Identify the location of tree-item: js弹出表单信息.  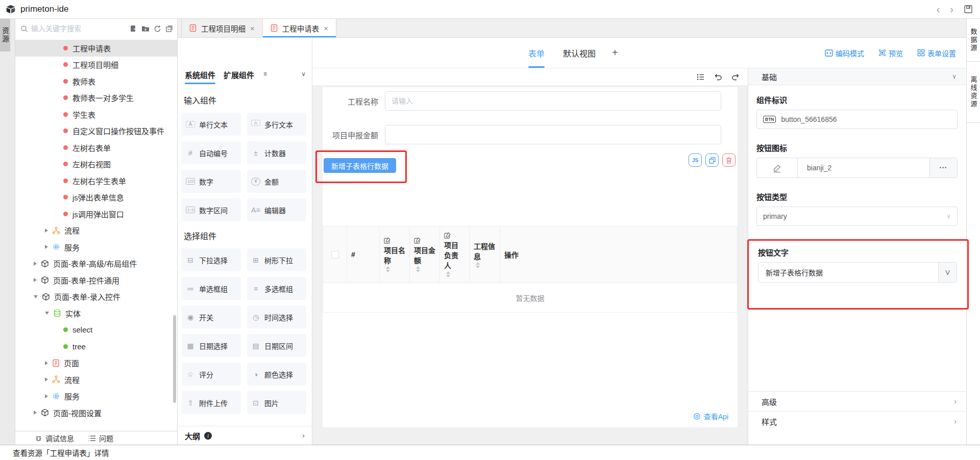
(96, 198).